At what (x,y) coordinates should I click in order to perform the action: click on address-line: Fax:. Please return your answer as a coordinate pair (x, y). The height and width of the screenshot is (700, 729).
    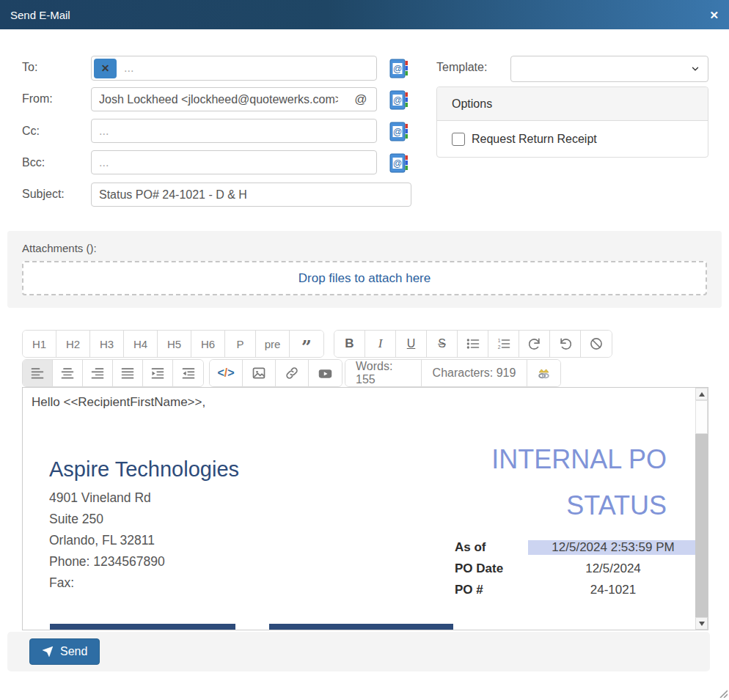
    Looking at the image, I should click on (107, 583).